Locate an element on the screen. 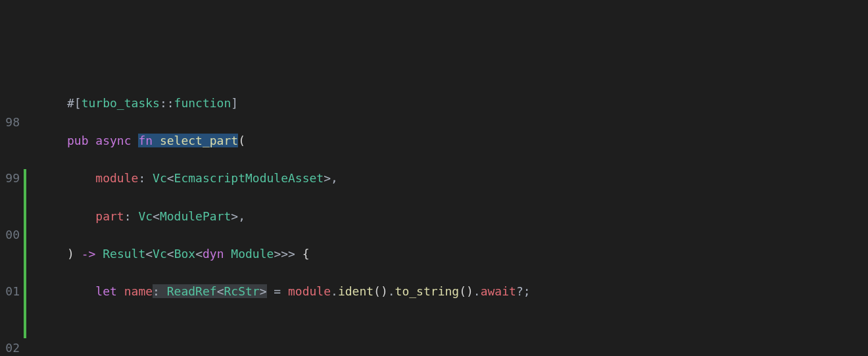  code-line: ) -> Result<Vc<Box<dyn Module>>> { is located at coordinates (448, 254).